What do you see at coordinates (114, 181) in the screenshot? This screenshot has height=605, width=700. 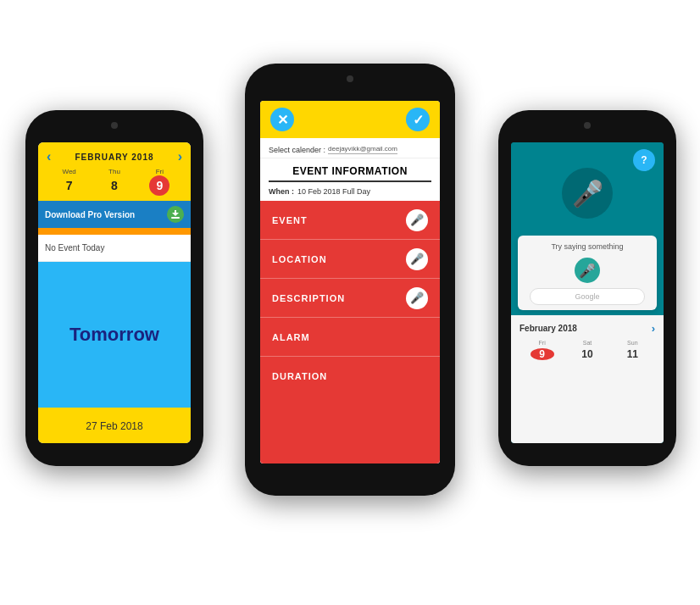 I see `day-col-thu: Thu 8` at bounding box center [114, 181].